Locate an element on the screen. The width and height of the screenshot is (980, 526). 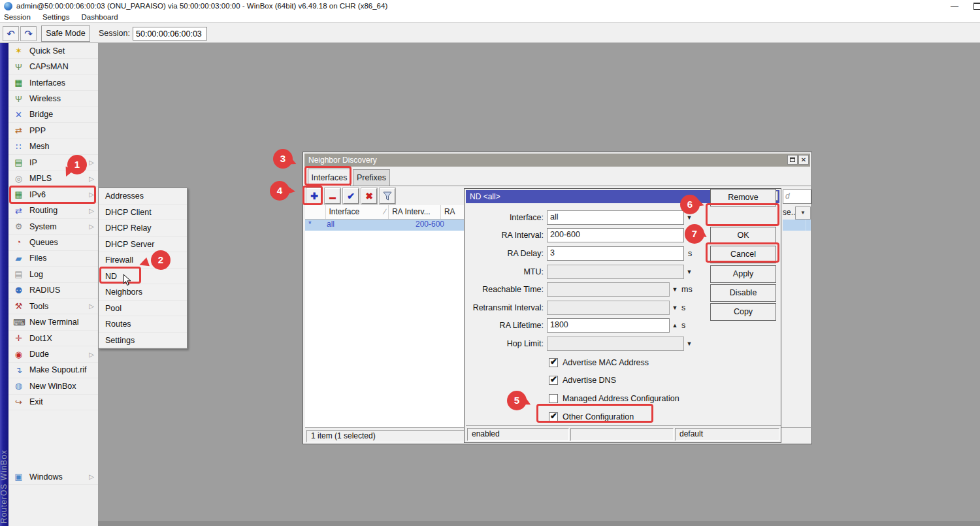
field-label: Retransmit Interval: is located at coordinates (506, 308).